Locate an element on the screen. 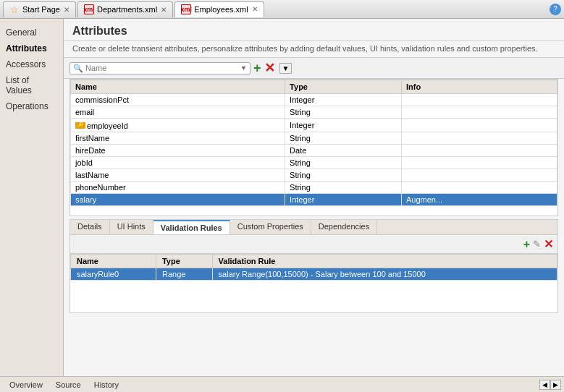  col-header-info: Info is located at coordinates (479, 87).